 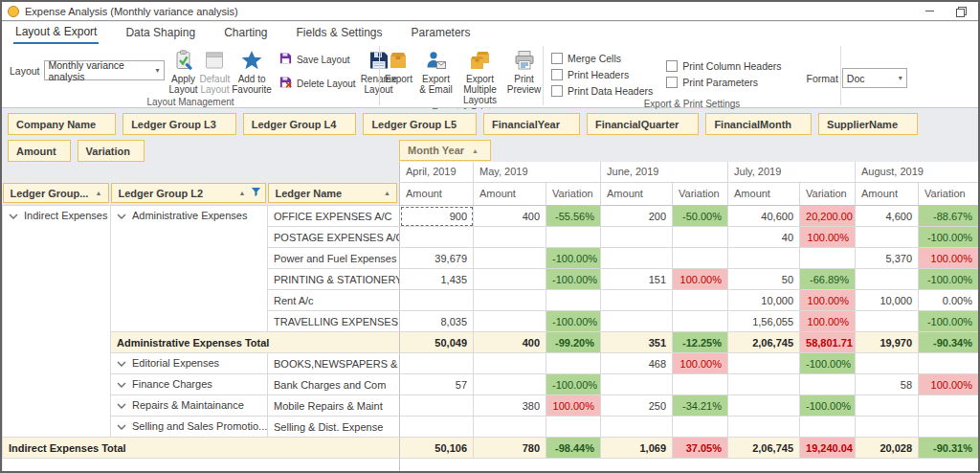 What do you see at coordinates (828, 448) in the screenshot?
I see `variation-cell: 19,240.04` at bounding box center [828, 448].